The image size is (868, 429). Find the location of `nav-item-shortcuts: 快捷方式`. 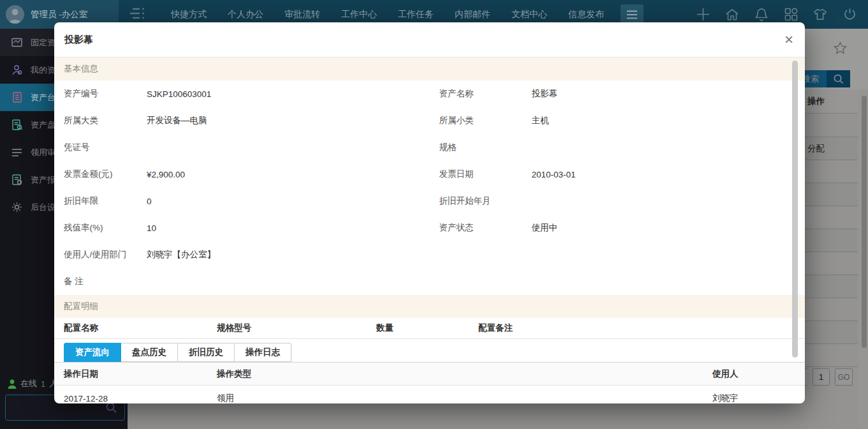

nav-item-shortcuts: 快捷方式 is located at coordinates (189, 15).